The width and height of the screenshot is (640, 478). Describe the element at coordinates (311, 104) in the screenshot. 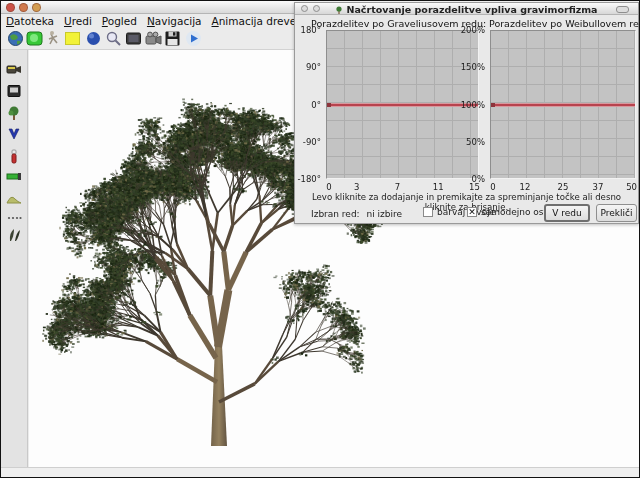

I see `chart1-yticks: 180° 90° 0° -90° -180°` at that location.